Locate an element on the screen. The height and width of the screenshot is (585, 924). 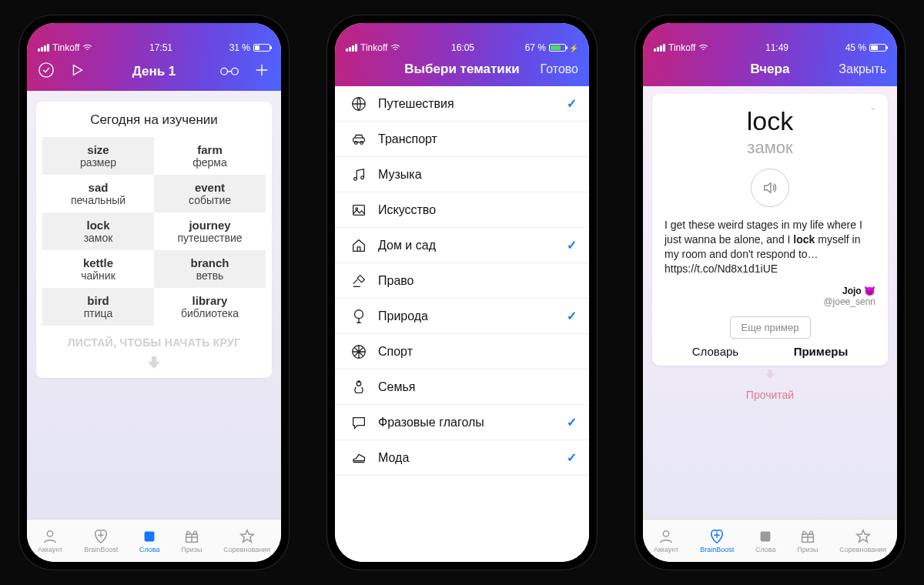
more-example-button: Еще пример is located at coordinates (770, 328).